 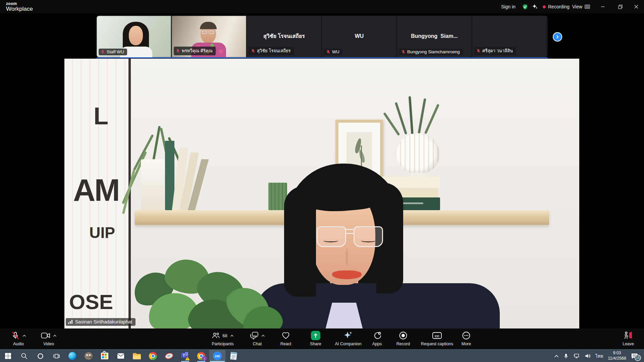 I want to click on apps-button: Apps, so click(x=377, y=339).